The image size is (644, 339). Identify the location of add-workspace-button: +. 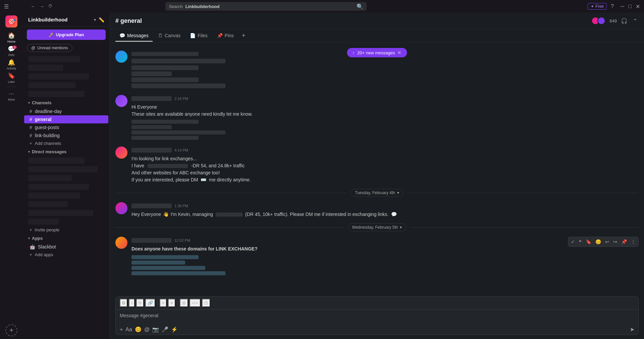
(11, 330).